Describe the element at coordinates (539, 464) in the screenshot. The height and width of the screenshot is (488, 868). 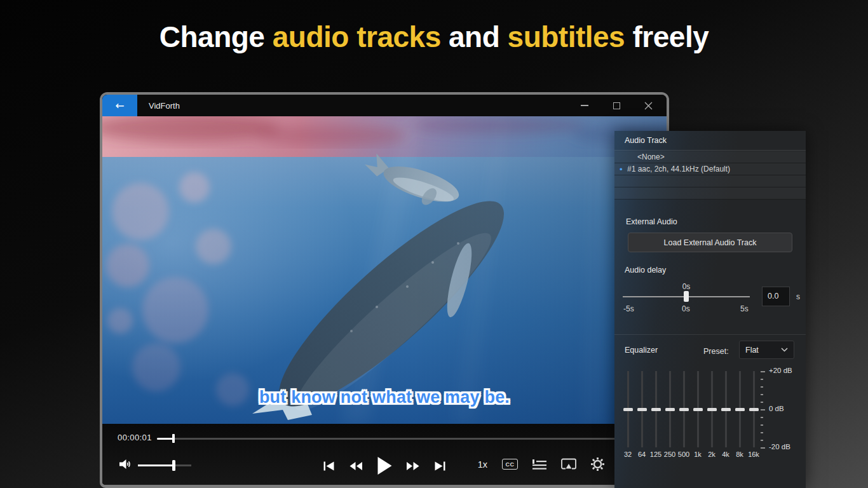
I see `playlist-icon` at that location.